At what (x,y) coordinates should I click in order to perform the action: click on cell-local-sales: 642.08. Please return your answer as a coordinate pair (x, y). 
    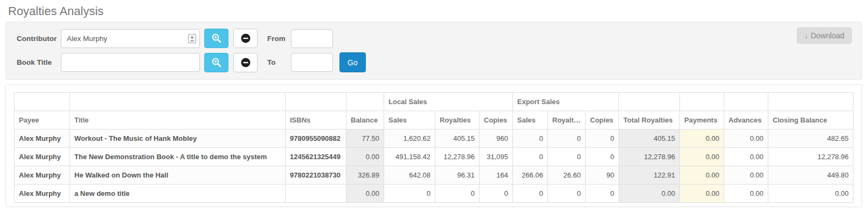
    Looking at the image, I should click on (409, 175).